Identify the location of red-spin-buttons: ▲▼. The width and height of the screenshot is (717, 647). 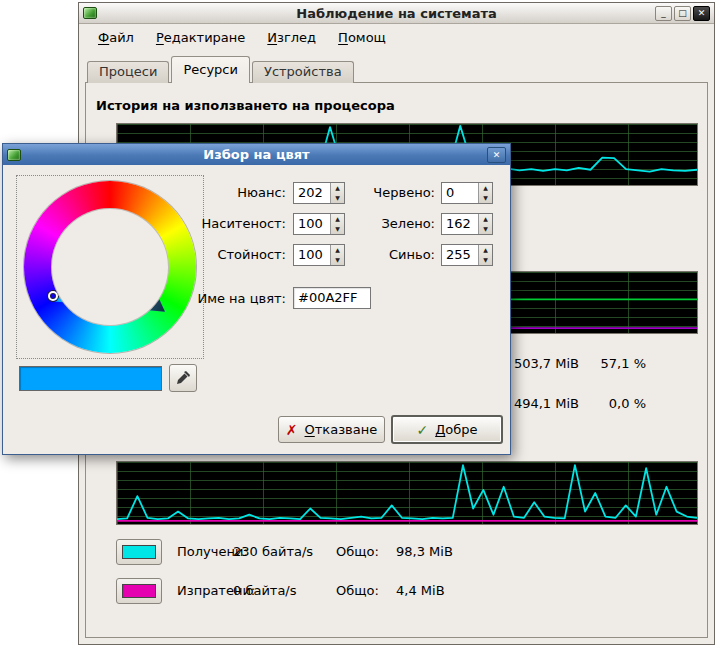
(485, 193).